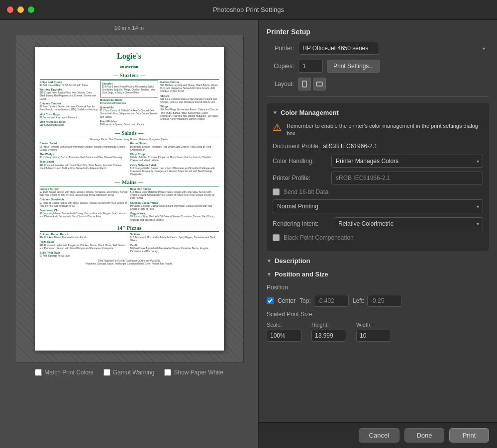  What do you see at coordinates (378, 287) in the screenshot?
I see `position-label: Position` at bounding box center [378, 287].